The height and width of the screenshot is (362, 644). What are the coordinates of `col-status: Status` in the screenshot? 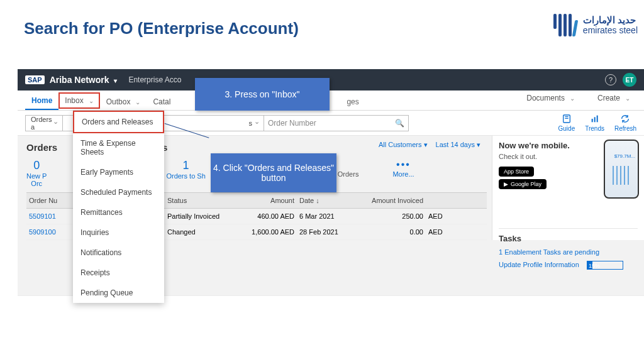 It's located at (203, 200).